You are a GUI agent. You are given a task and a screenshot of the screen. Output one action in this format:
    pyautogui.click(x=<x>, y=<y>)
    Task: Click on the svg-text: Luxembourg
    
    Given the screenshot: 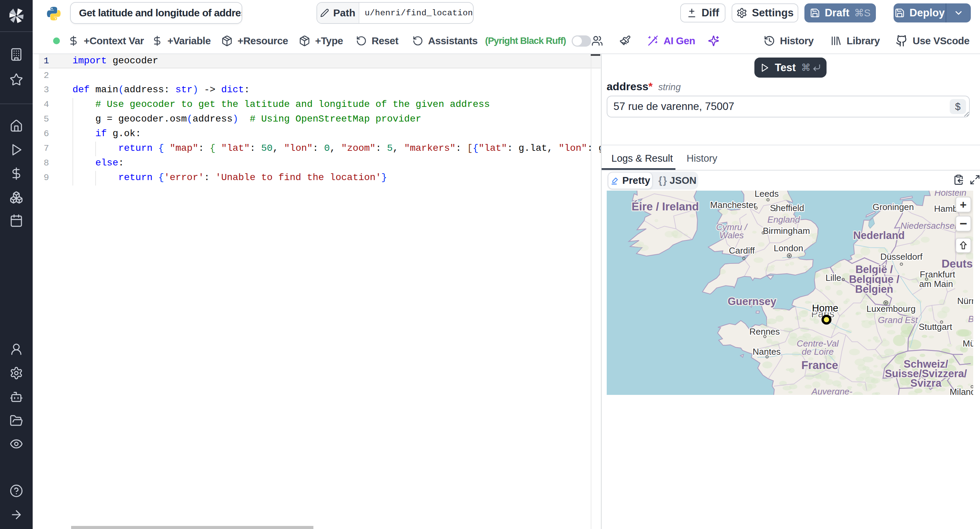 What is the action you would take?
    pyautogui.click(x=891, y=309)
    